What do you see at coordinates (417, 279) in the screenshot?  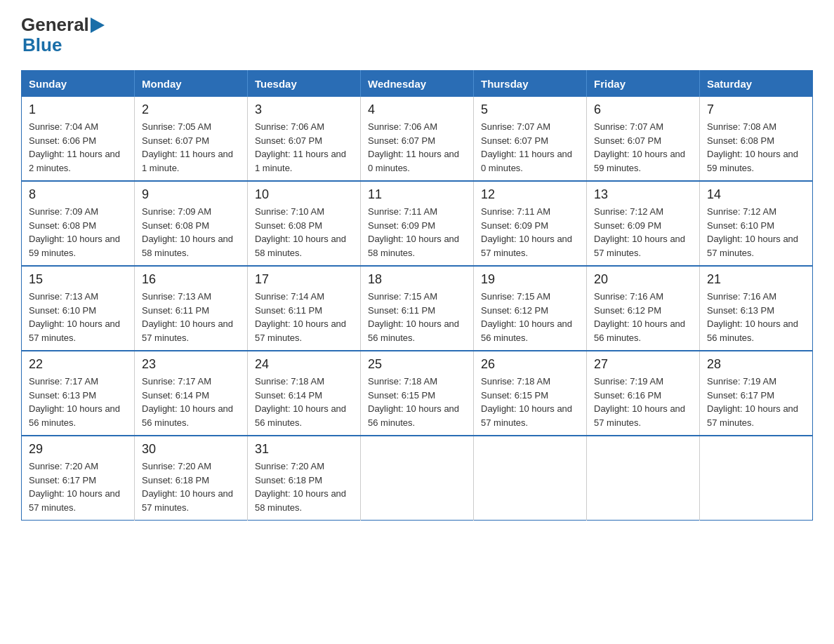 I see `day-number: 18` at bounding box center [417, 279].